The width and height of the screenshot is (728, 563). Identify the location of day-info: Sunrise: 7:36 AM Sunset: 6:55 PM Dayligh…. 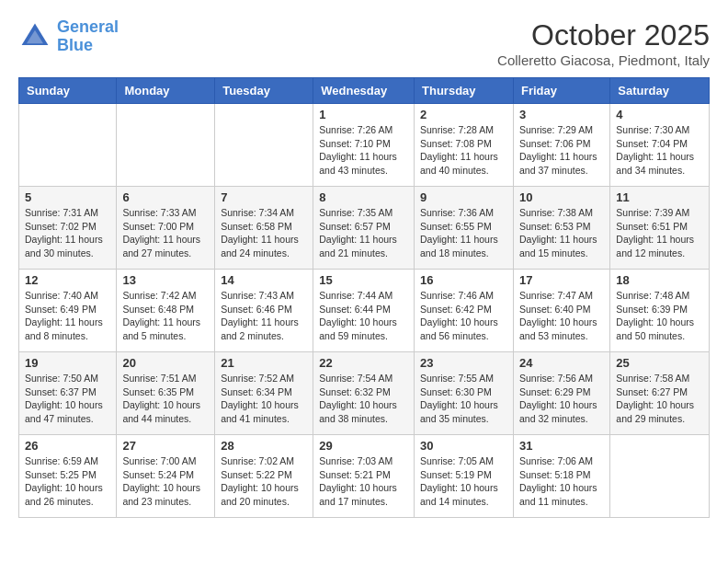
(463, 234).